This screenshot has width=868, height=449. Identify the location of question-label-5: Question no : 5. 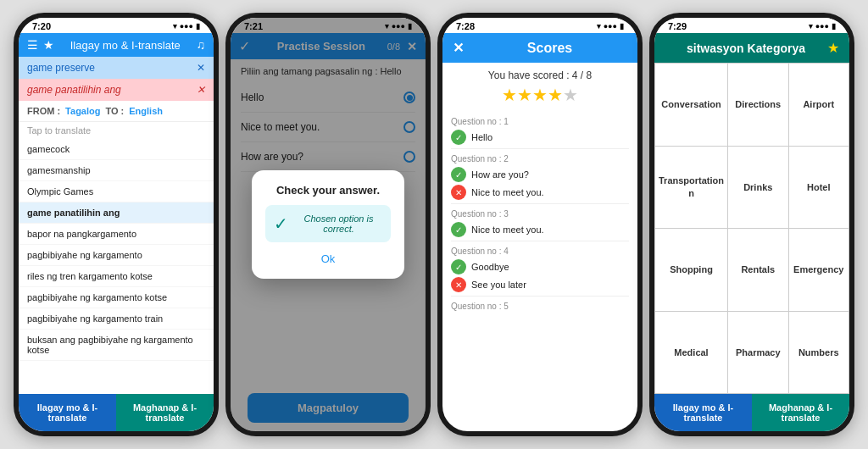
(540, 307).